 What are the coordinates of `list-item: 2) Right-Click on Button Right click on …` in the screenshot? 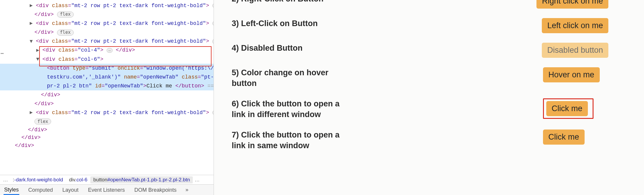 It's located at (420, 4).